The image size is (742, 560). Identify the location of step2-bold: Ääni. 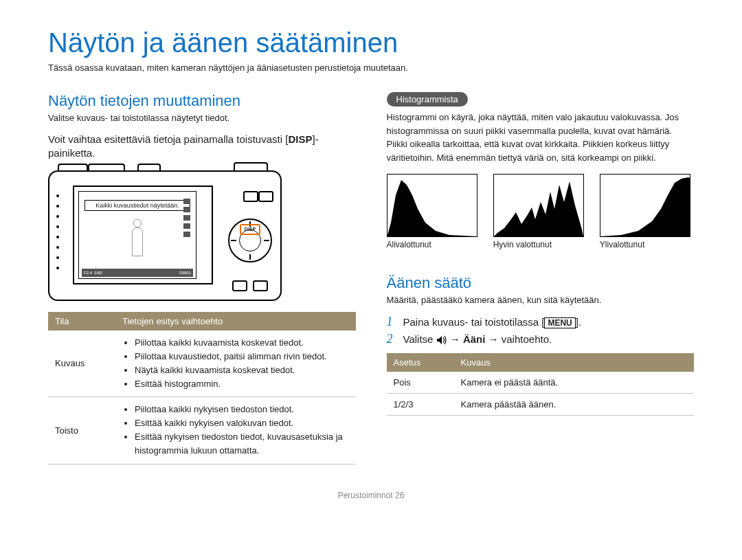
(474, 339).